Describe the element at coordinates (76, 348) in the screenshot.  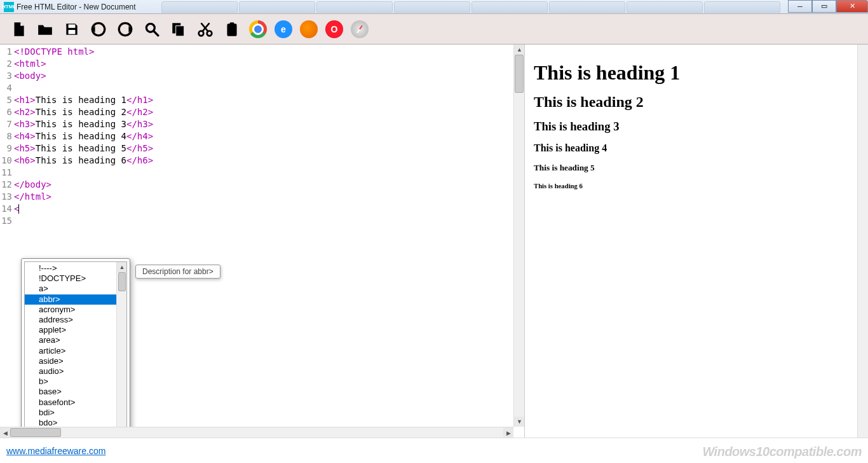
I see `autocomplete-popup: !---->!DOCTYPE>a>abbr>acronym>address>ap…` at that location.